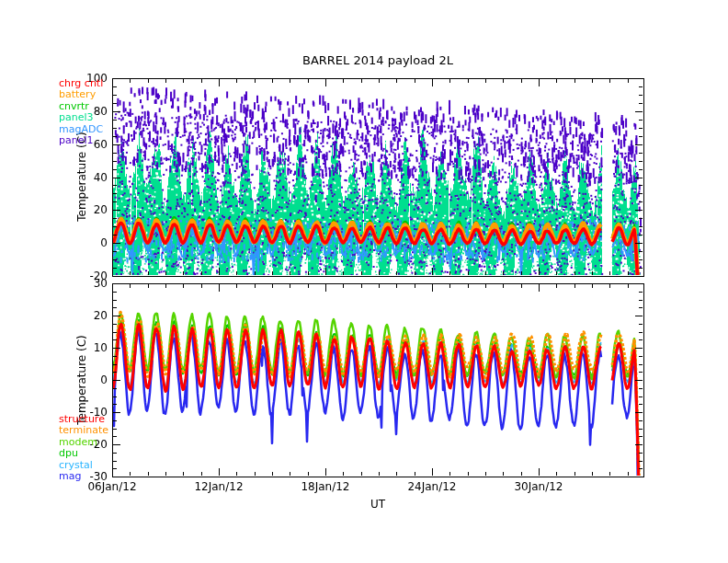 The image size is (728, 563). What do you see at coordinates (81, 84) in the screenshot?
I see `legend-chrg-cntl: chrg cntl` at bounding box center [81, 84].